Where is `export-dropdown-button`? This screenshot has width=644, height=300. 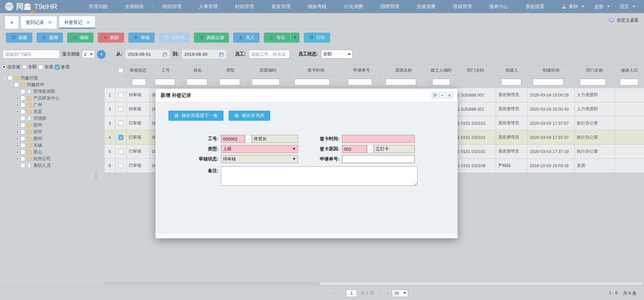
export-dropdown-button is located at coordinates (295, 38).